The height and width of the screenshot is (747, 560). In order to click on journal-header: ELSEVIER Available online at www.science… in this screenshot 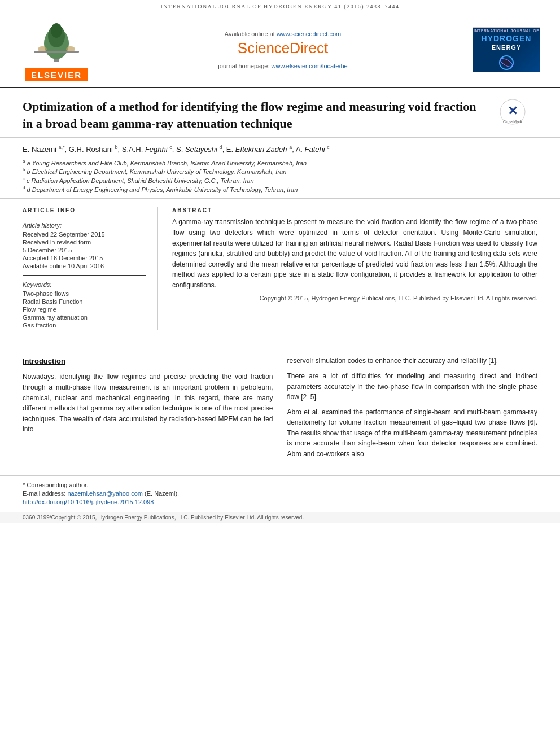, I will do `click(280, 50)`.